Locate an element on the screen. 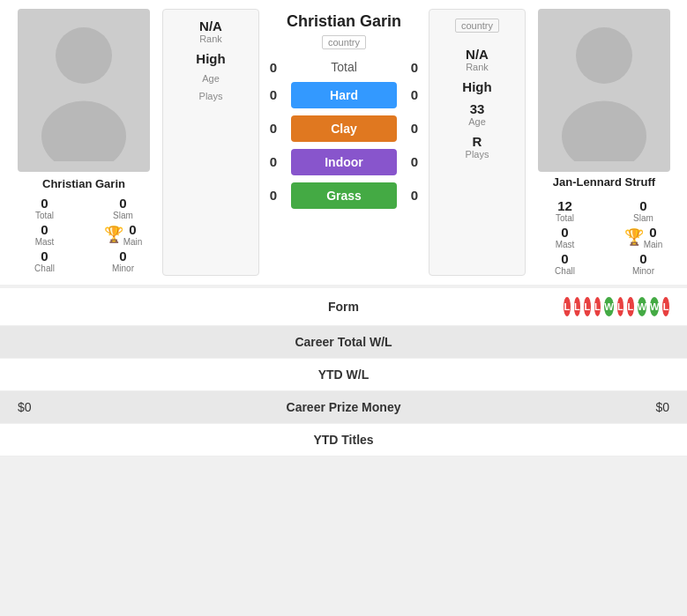  player1-stats: 0 Total 0 Slam 0 Mast 🏆 0 Main 0 Chall is located at coordinates (84, 234).